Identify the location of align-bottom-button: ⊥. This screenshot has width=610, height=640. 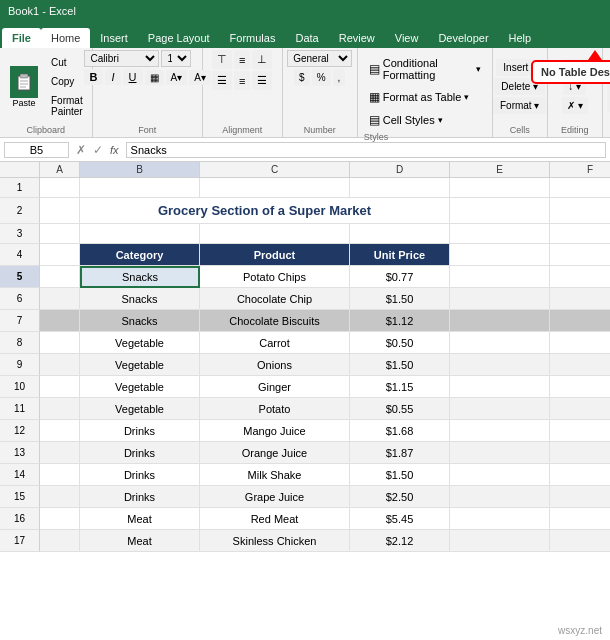
(262, 60).